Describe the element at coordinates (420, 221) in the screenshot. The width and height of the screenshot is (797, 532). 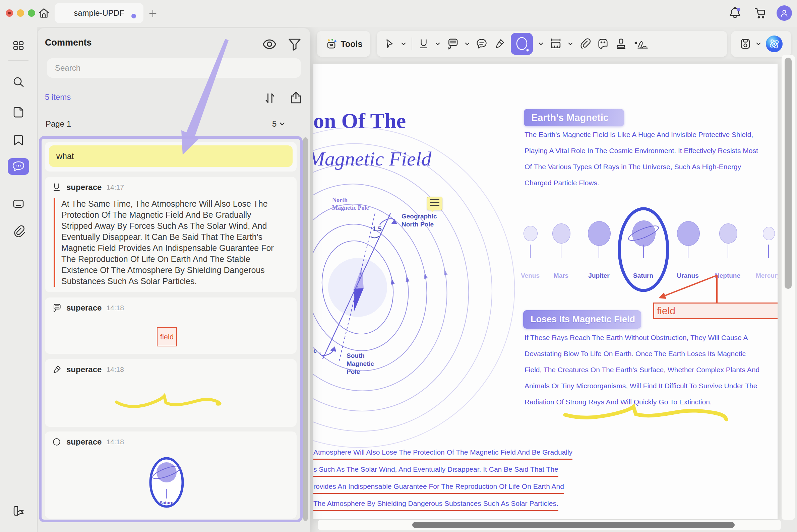
I see `geographic-north-pole-label: Geographic North Pole` at that location.